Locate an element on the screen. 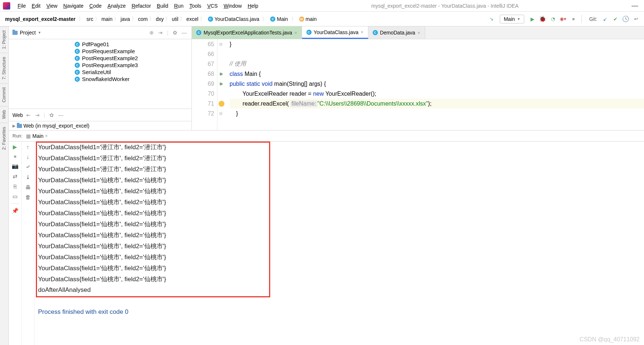 The height and width of the screenshot is (345, 644). expand-arrow-icon: ▶ is located at coordinates (14, 126).